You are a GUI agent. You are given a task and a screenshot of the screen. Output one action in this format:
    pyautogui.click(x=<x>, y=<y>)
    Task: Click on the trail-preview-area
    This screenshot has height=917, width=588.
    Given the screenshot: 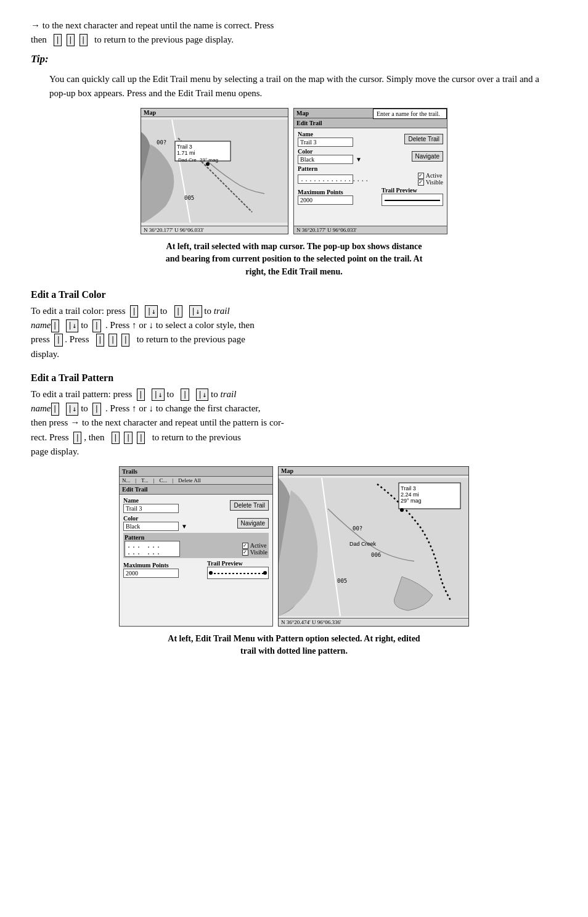 What is the action you would take?
    pyautogui.click(x=412, y=200)
    